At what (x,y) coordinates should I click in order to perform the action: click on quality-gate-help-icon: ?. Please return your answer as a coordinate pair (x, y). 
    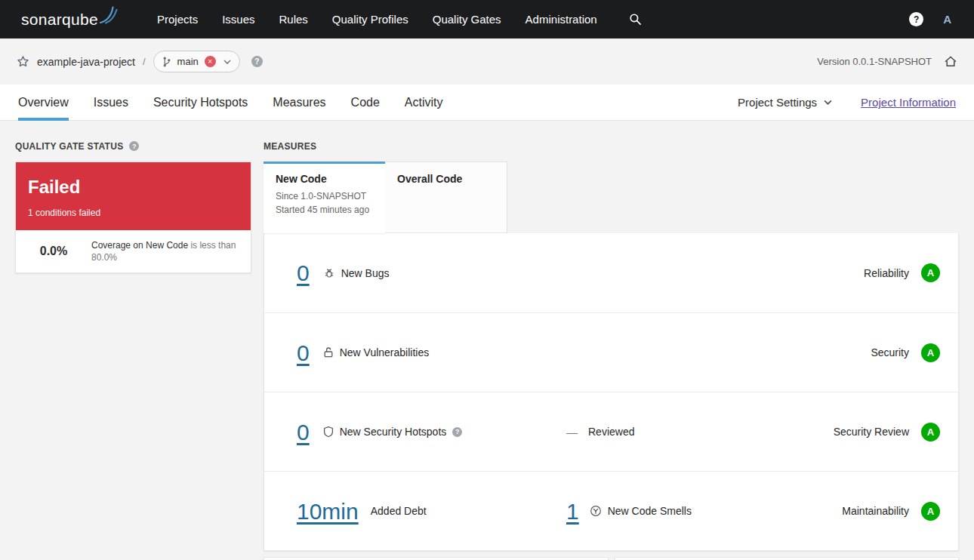
    Looking at the image, I should click on (134, 146).